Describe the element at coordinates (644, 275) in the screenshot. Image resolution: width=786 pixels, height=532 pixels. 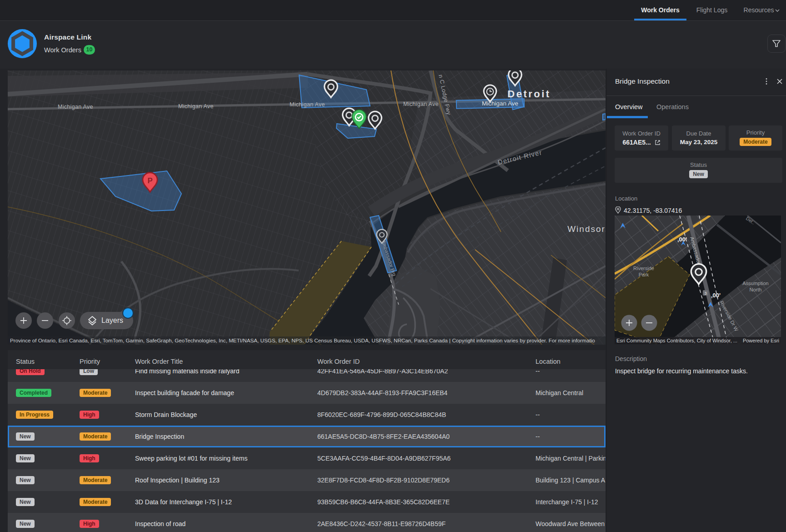
I see `svg-text: Park` at that location.